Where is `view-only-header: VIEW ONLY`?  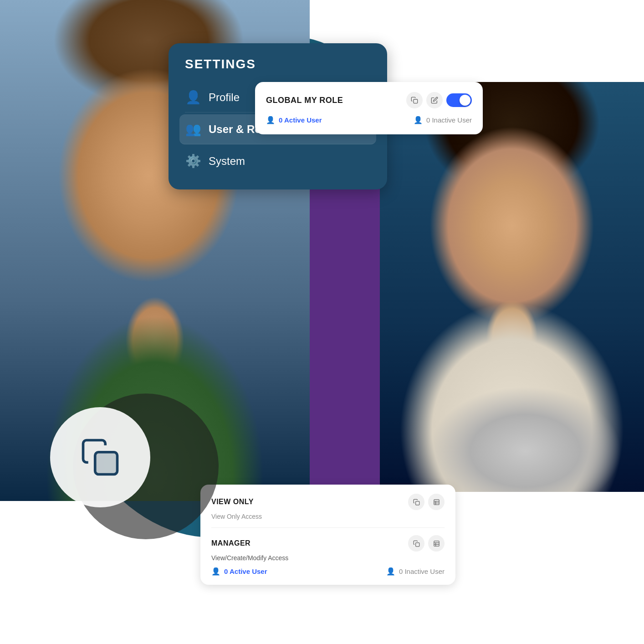
view-only-header: VIEW ONLY is located at coordinates (328, 502).